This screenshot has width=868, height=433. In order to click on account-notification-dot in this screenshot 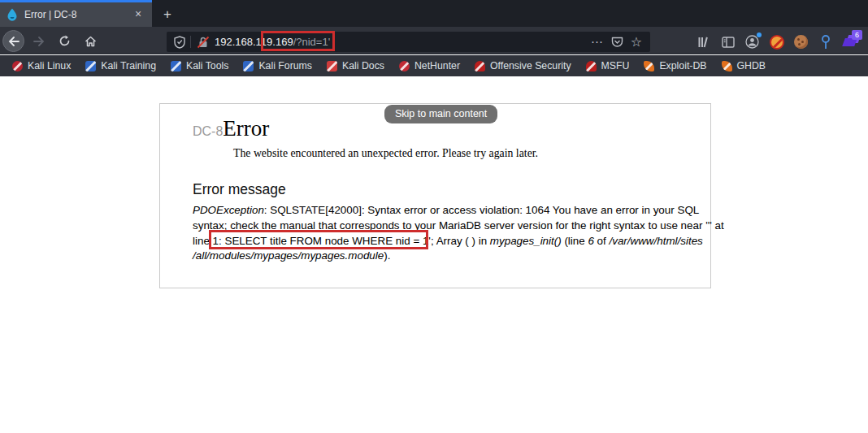, I will do `click(759, 35)`.